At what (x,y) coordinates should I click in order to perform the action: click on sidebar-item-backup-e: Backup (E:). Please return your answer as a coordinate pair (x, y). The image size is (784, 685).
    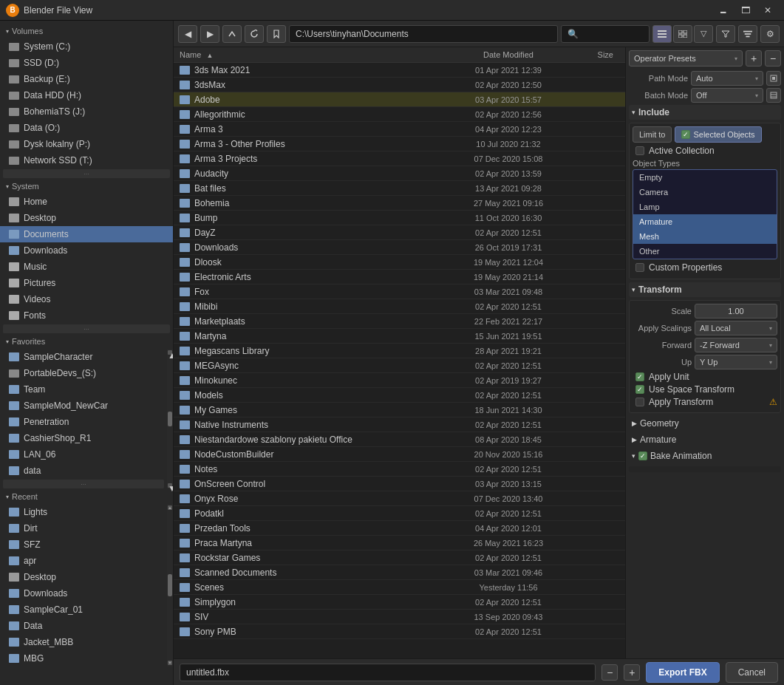
    Looking at the image, I should click on (86, 79).